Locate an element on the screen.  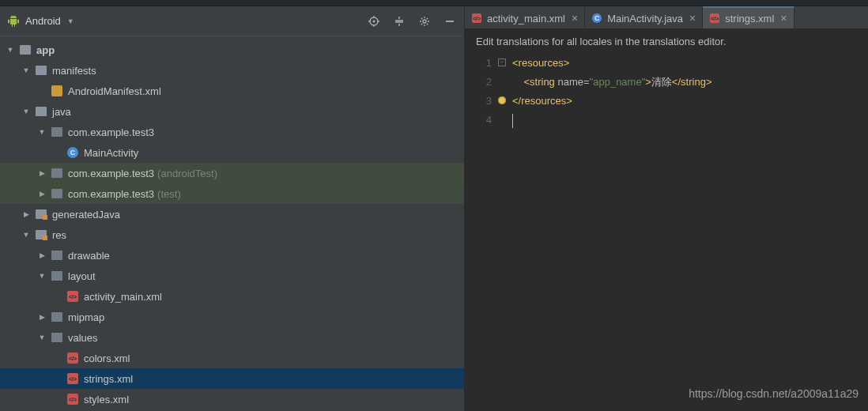
tree-node-main-activity: ▶MainActivity is located at coordinates (232, 153).